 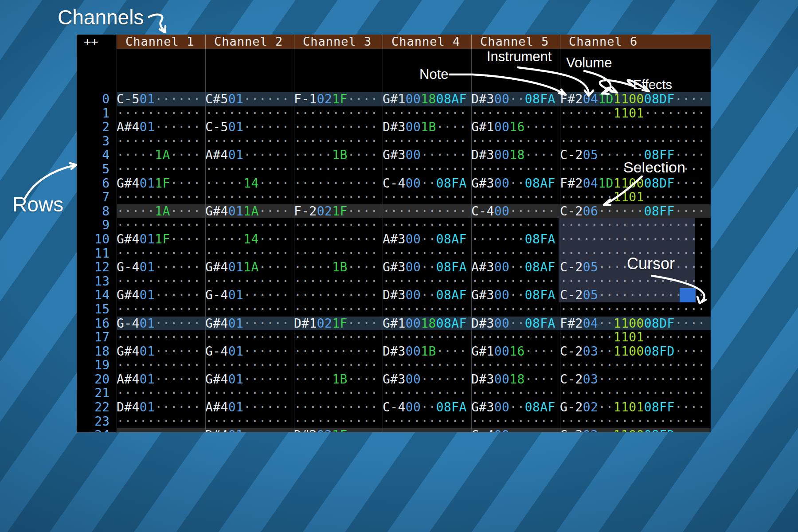 I want to click on pattern-cell-ch2-row22: A#401······, so click(x=250, y=407).